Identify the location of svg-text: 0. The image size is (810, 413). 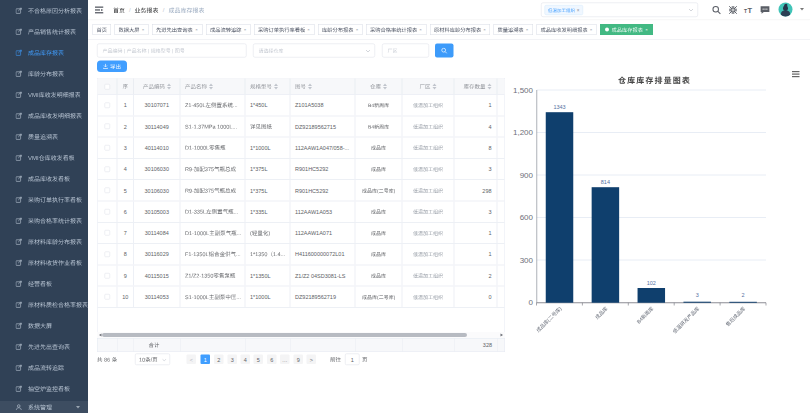
(532, 302).